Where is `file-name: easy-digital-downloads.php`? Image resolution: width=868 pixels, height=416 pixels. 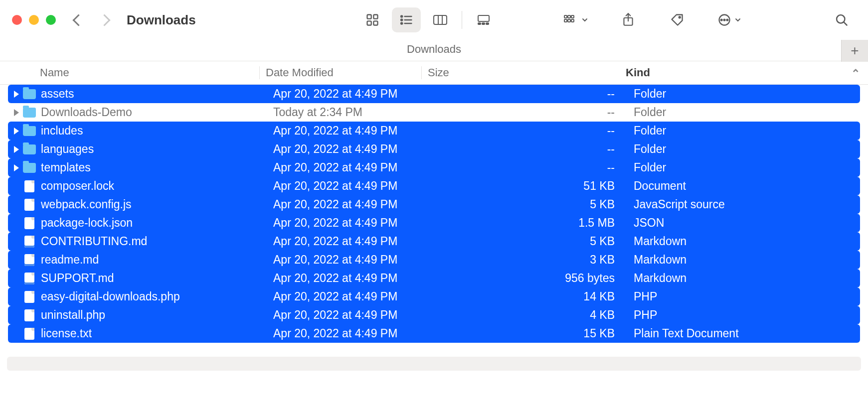
file-name: easy-digital-downloads.php is located at coordinates (111, 297).